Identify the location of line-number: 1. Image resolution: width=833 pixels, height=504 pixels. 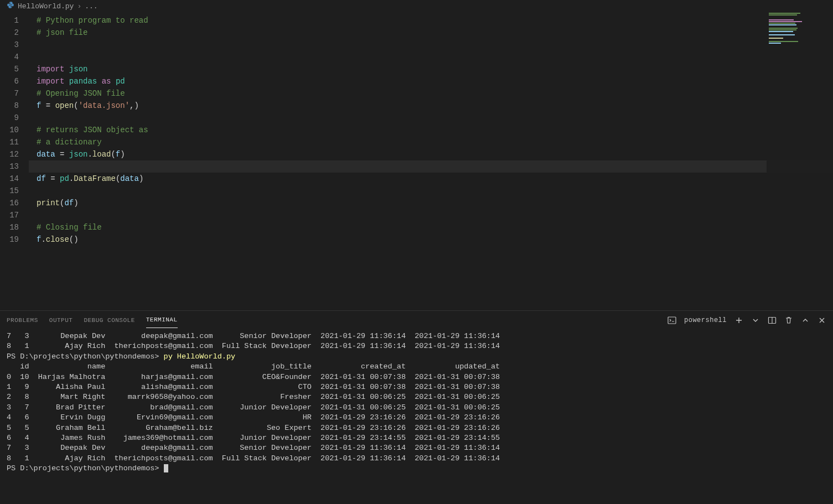
(14, 20).